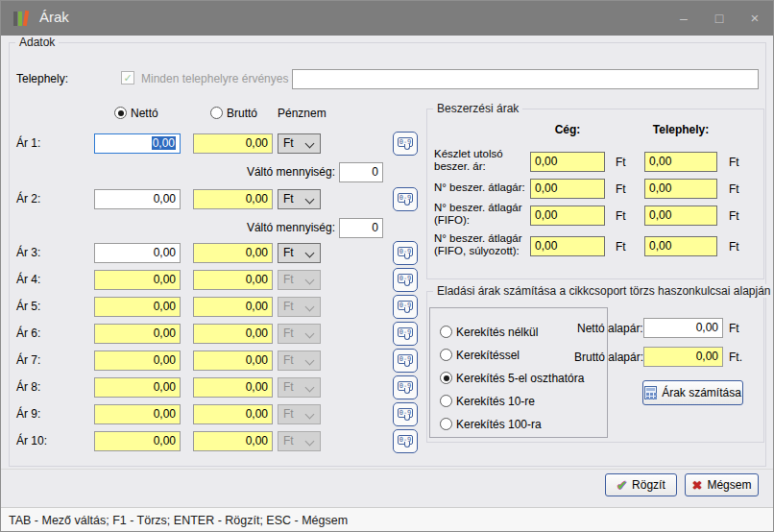  I want to click on ar3-brutto-input: 0,00, so click(232, 254).